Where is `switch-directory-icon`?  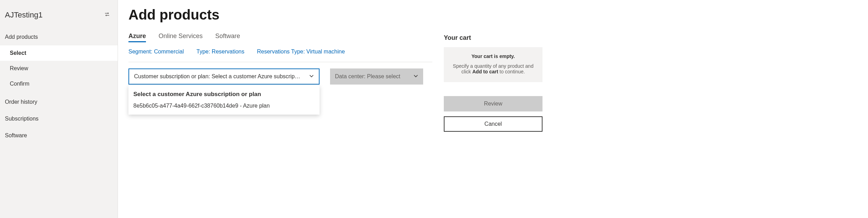 switch-directory-icon is located at coordinates (107, 15).